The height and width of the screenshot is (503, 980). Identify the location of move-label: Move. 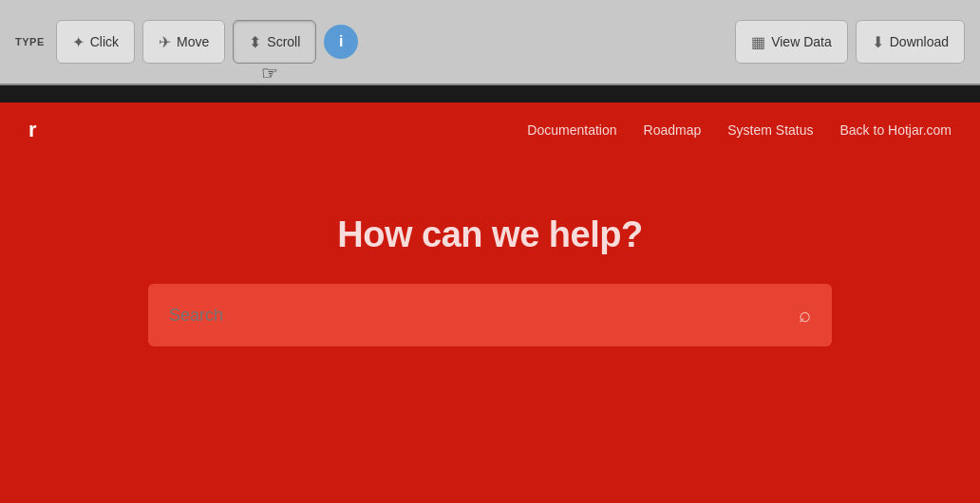
(193, 42).